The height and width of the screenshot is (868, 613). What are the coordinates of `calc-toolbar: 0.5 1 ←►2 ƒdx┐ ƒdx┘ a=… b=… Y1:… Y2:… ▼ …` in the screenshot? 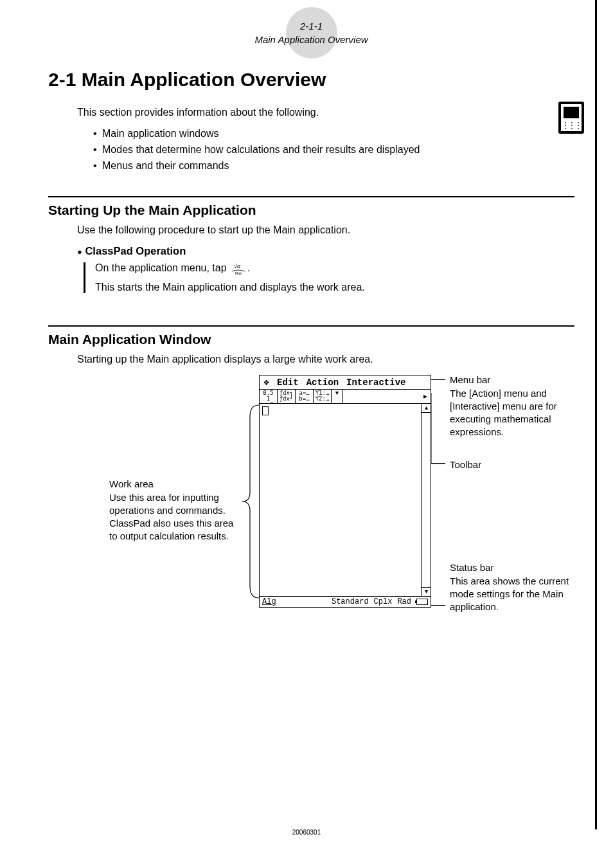 It's located at (345, 397).